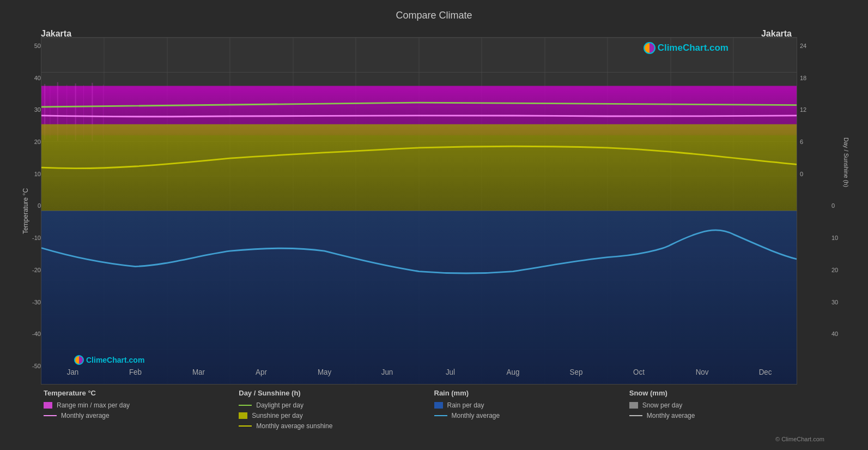 Image resolution: width=868 pixels, height=450 pixels. I want to click on legend-label-snow: Snow per day, so click(663, 405).